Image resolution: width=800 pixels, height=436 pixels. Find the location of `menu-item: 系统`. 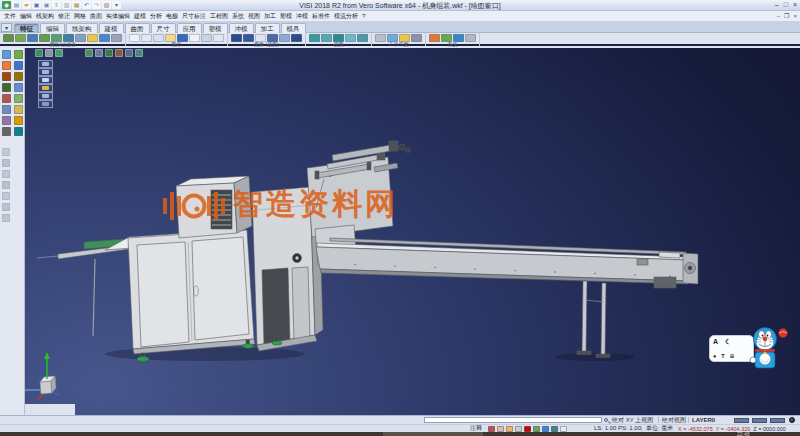

menu-item: 系统 is located at coordinates (238, 16).